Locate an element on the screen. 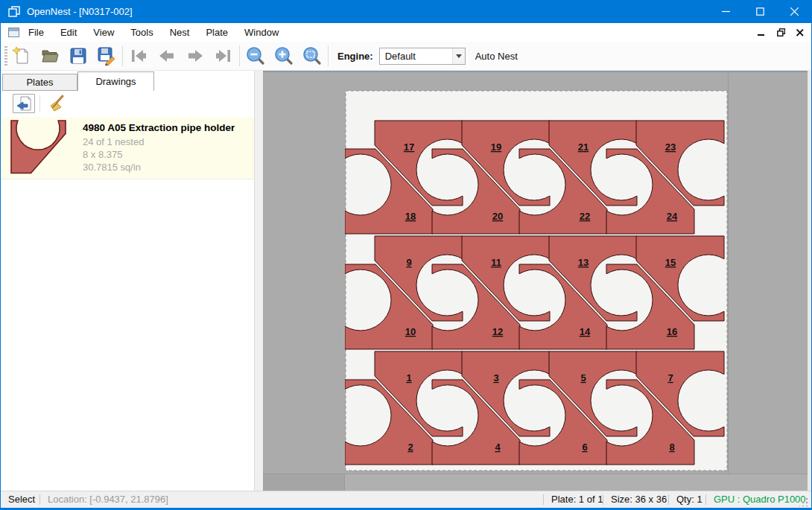 The image size is (812, 510). main-toolbar: Engine: Default Auto Nest is located at coordinates (406, 57).